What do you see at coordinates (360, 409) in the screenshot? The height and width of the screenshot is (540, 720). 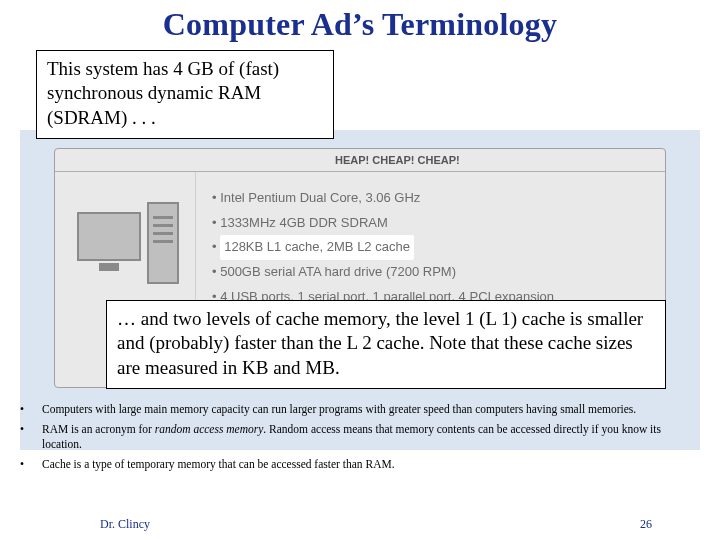 I see `note-item: • Computers with large main memory capac…` at bounding box center [360, 409].